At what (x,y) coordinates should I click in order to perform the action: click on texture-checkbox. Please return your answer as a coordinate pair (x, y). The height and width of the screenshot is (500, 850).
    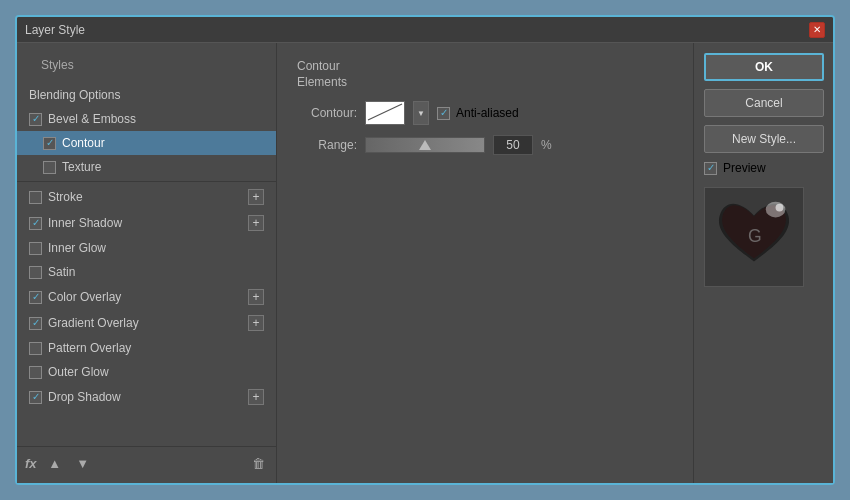
    Looking at the image, I should click on (50, 168).